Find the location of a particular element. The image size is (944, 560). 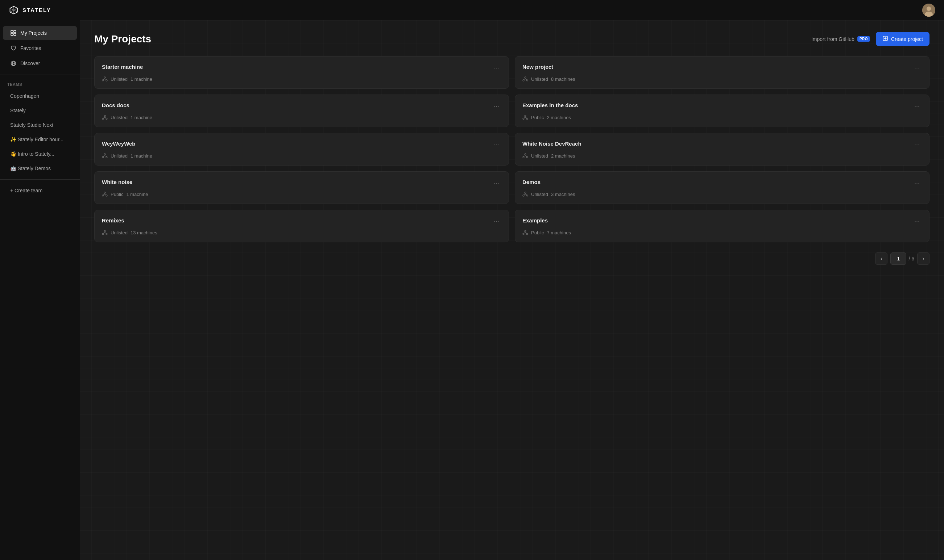

pro-badge: PRO is located at coordinates (864, 39).